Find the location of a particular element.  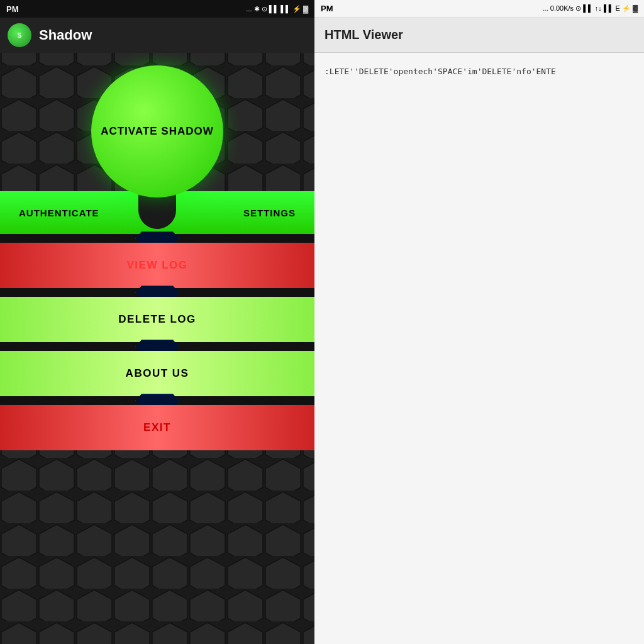

view-log-label: VIEW LOG is located at coordinates (157, 265).